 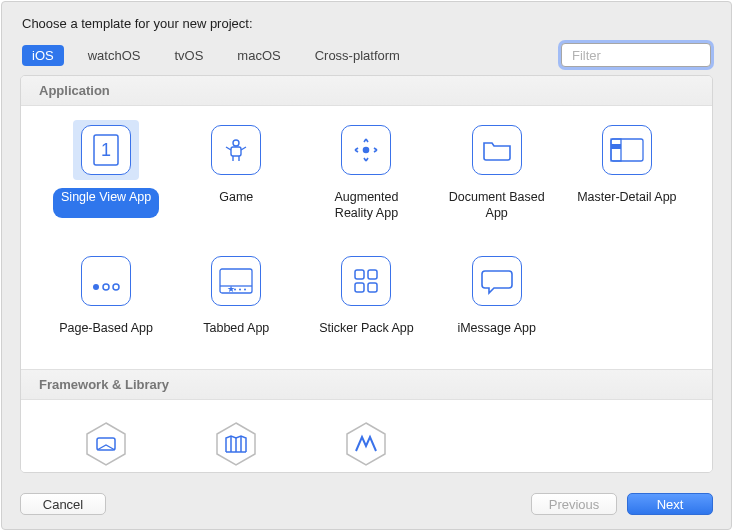 What do you see at coordinates (106, 150) in the screenshot?
I see `single-view-app-icon: 1` at bounding box center [106, 150].